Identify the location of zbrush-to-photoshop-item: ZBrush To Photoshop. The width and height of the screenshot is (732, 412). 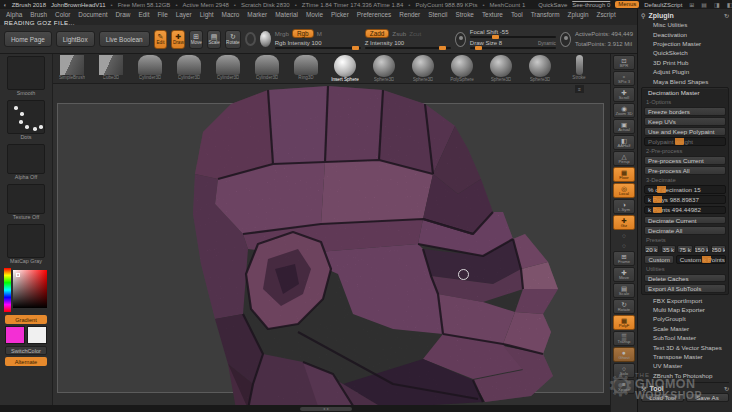
(685, 376).